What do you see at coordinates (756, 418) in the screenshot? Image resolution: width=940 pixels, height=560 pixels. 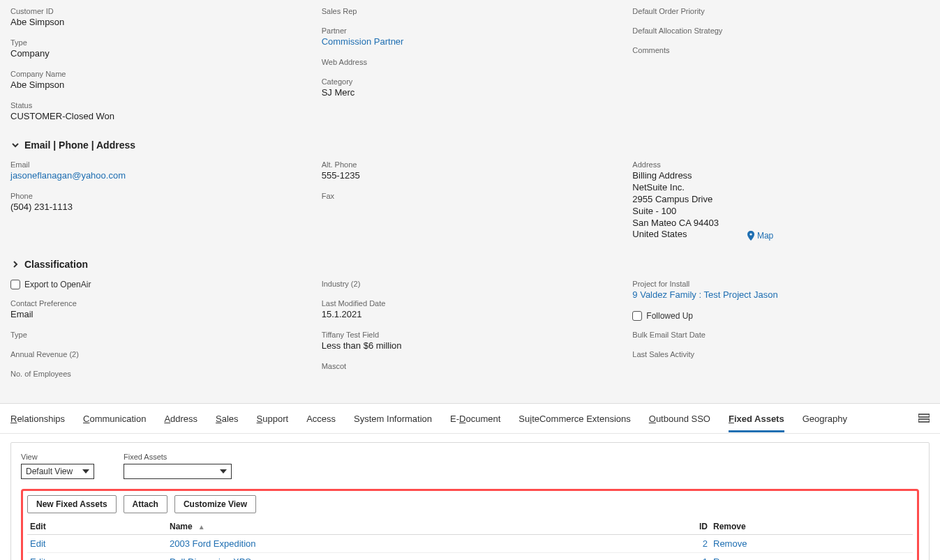 I see `tab-fixed-assets: Fixed Assets` at bounding box center [756, 418].